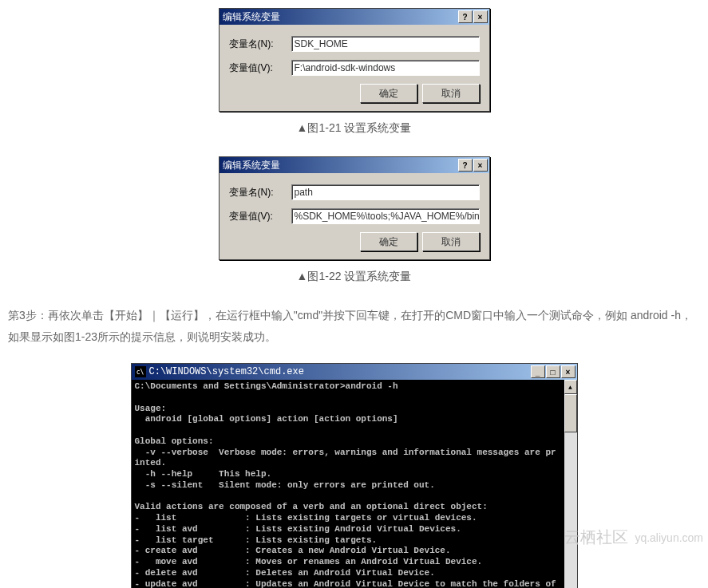 The height and width of the screenshot is (588, 708). I want to click on cmd-titlebar: c\ C:\WINDOWS\system32\cmd.exe _ □ ×, so click(354, 372).